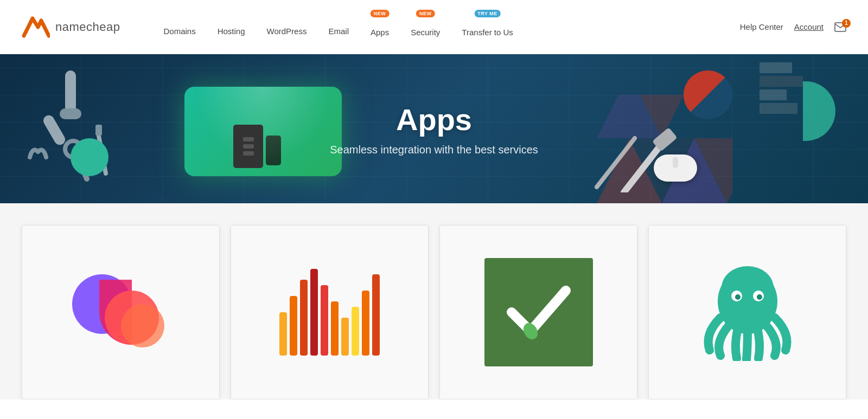 This screenshot has height=419, width=868. Describe the element at coordinates (287, 27) in the screenshot. I see `nav-item-wordpress: WordPress` at that location.